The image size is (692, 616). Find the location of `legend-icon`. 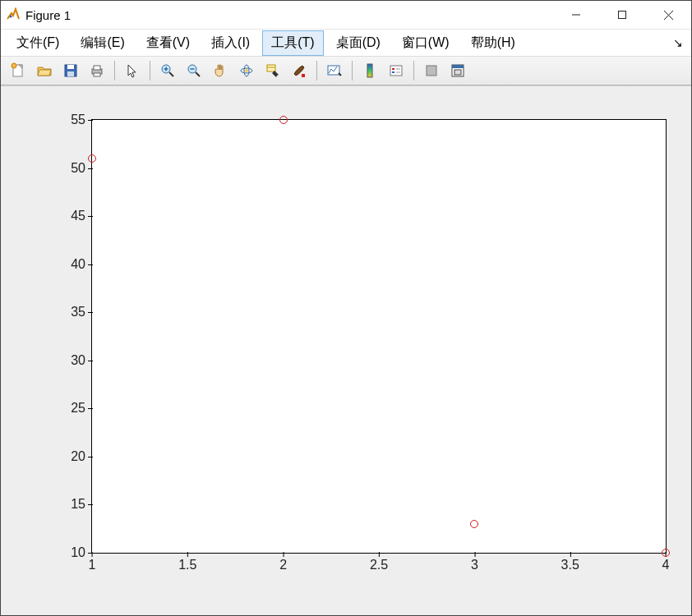

legend-icon is located at coordinates (396, 71).